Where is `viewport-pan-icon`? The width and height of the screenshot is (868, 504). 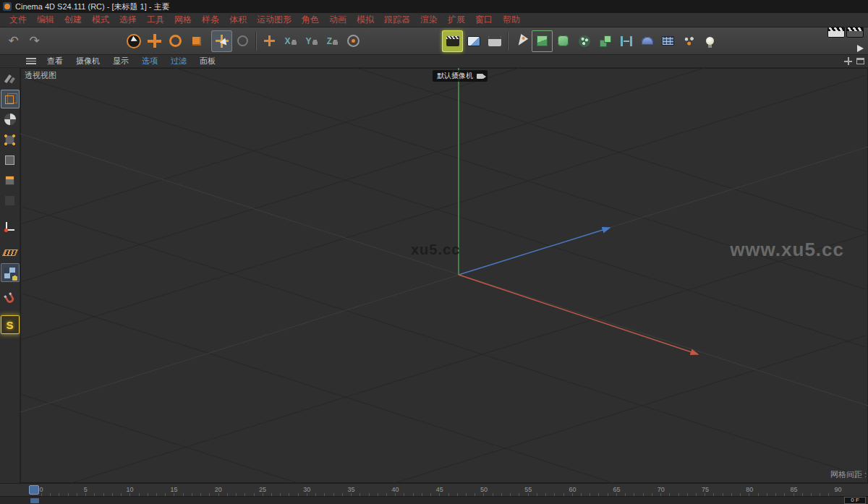
viewport-pan-icon is located at coordinates (848, 61).